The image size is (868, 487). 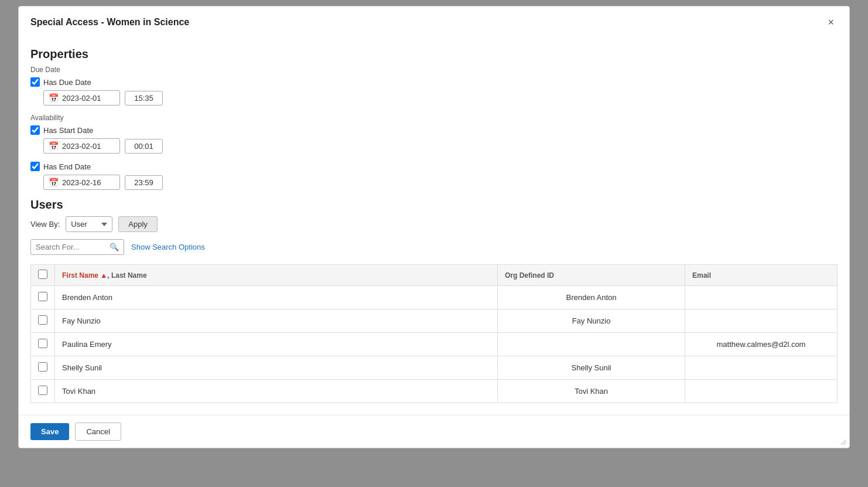 I want to click on table-row: Brenden AntonBrenden Anton, so click(x=435, y=298).